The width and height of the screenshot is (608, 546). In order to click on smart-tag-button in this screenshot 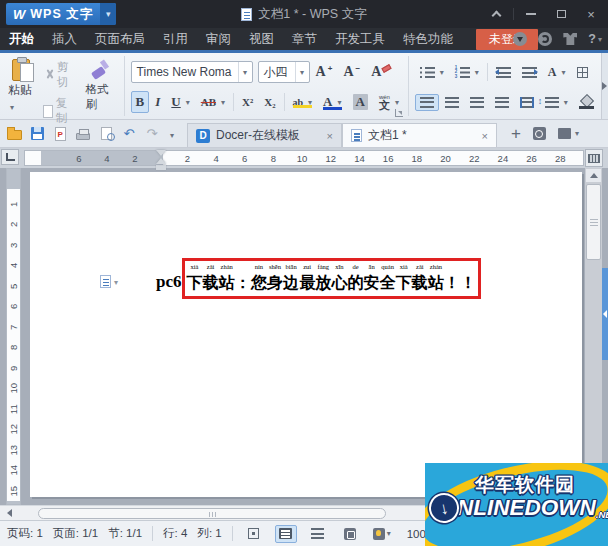, I will do `click(109, 281)`.